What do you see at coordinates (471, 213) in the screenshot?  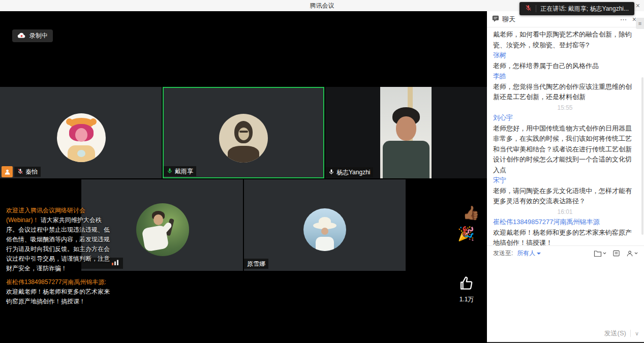 I see `reaction-thumbs-up-emoji: 👍🏾` at bounding box center [471, 213].